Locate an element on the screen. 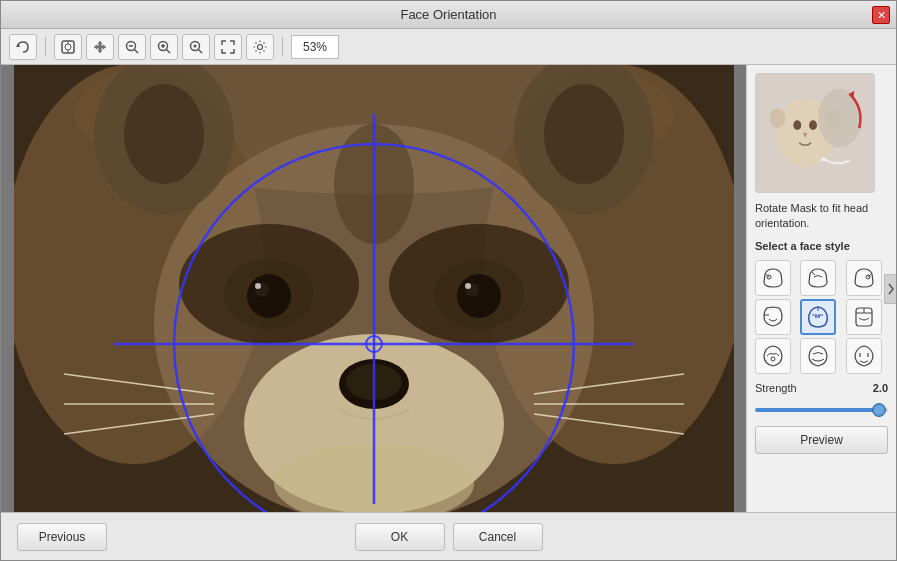 The height and width of the screenshot is (561, 897). zoom-reset-icon is located at coordinates (196, 47).